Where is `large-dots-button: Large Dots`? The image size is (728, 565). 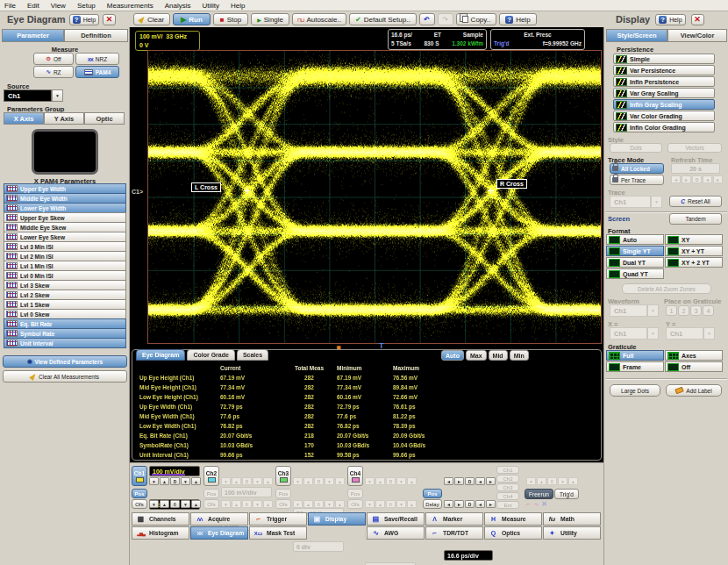 large-dots-button: Large Dots is located at coordinates (635, 390).